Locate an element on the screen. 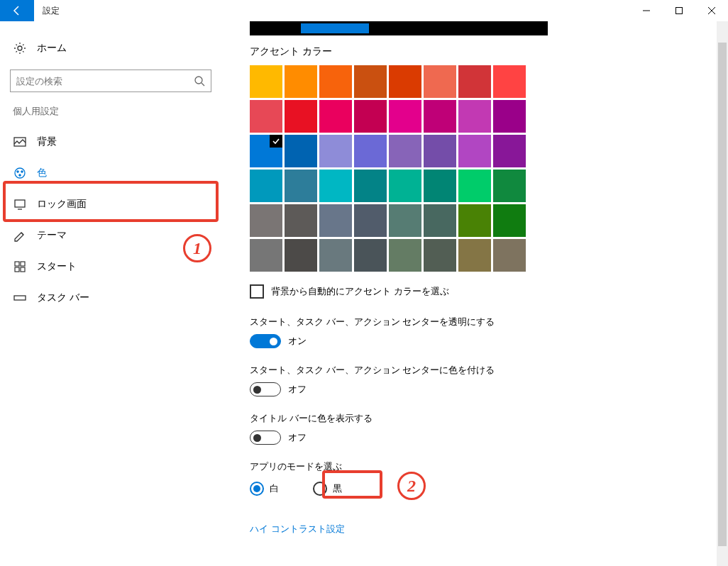 This screenshot has height=566, width=728. check-icon is located at coordinates (276, 141).